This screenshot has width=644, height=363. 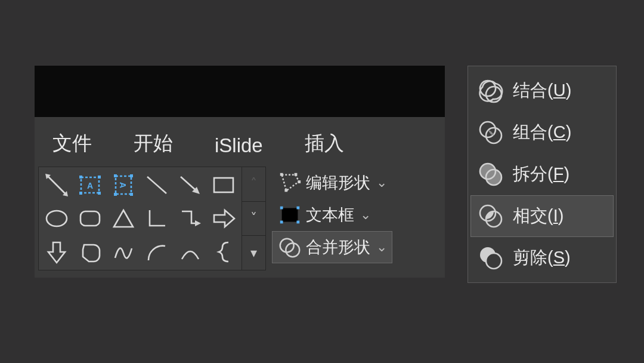 What do you see at coordinates (90, 252) in the screenshot?
I see `shape-blob` at bounding box center [90, 252].